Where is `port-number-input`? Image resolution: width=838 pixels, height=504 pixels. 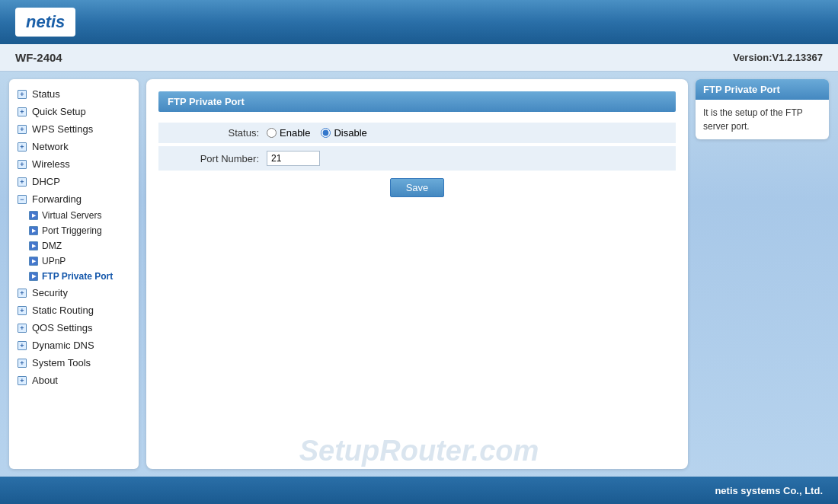 port-number-input is located at coordinates (293, 158).